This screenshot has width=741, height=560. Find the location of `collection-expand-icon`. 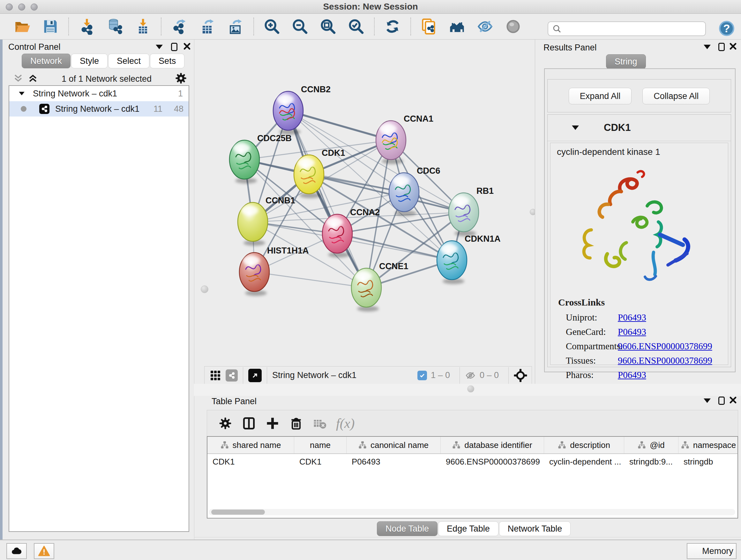

collection-expand-icon is located at coordinates (21, 93).